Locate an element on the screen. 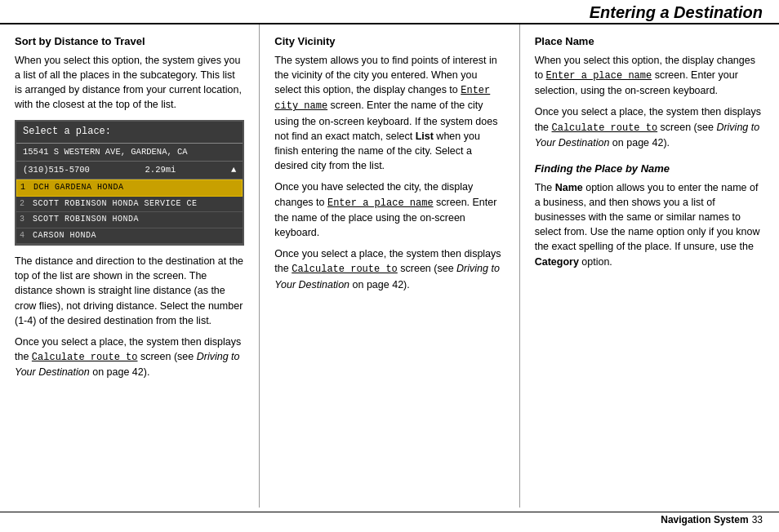 The height and width of the screenshot is (532, 779). row2-text: SCOTT ROBINSON HONDA SERVICE CE is located at coordinates (136, 204).